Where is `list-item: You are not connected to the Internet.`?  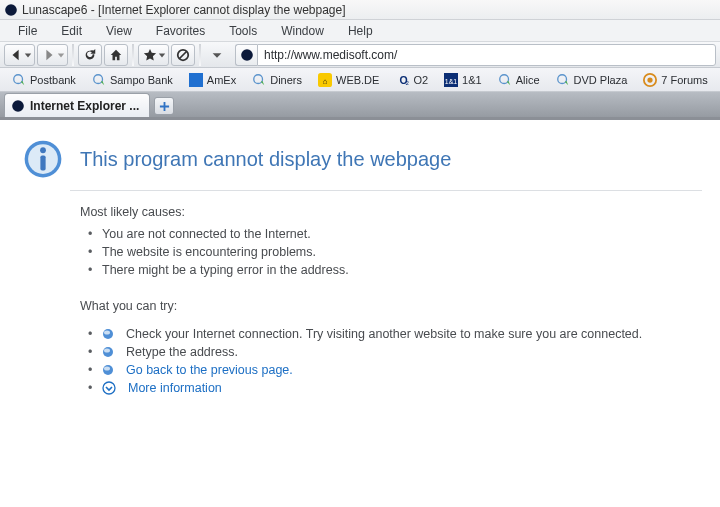
list-item: You are not connected to the Internet. is located at coordinates (402, 234).